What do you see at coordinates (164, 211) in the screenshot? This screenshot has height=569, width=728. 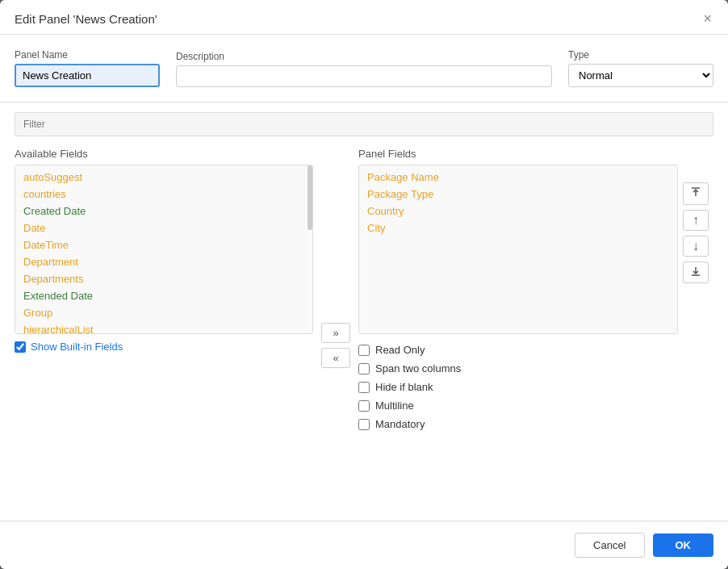 I see `field-item-created-date: Created Date` at bounding box center [164, 211].